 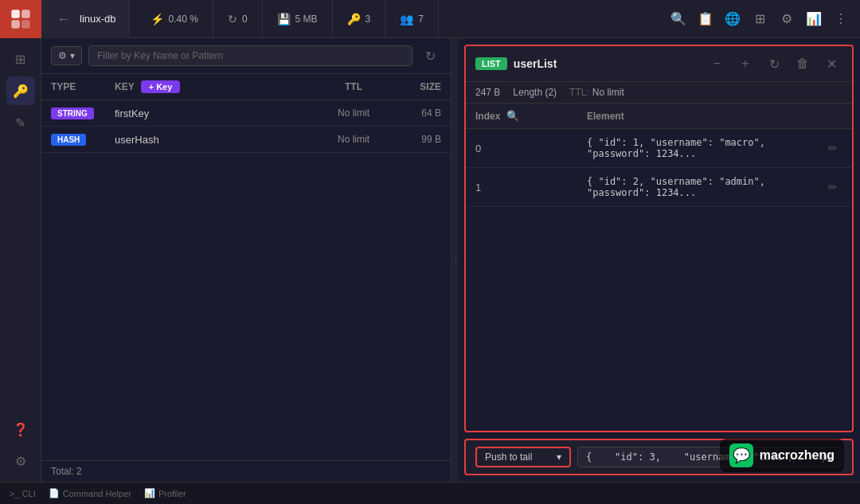 I want to click on keys-icon: 🔑, so click(x=354, y=19).